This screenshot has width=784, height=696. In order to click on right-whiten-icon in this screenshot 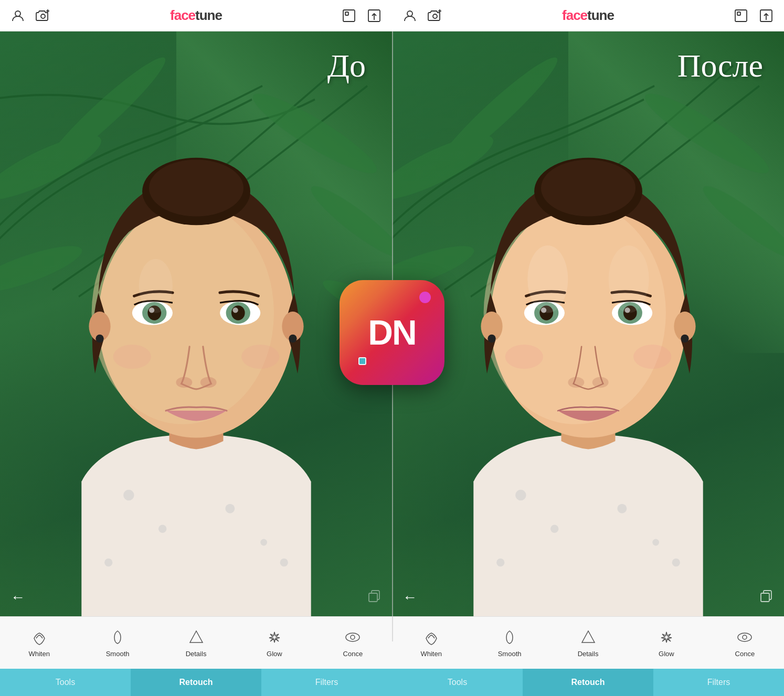, I will do `click(431, 637)`.